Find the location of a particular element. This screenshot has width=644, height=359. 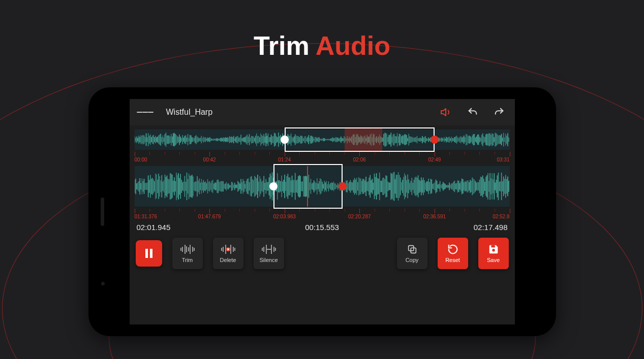

pause-icon is located at coordinates (149, 253).